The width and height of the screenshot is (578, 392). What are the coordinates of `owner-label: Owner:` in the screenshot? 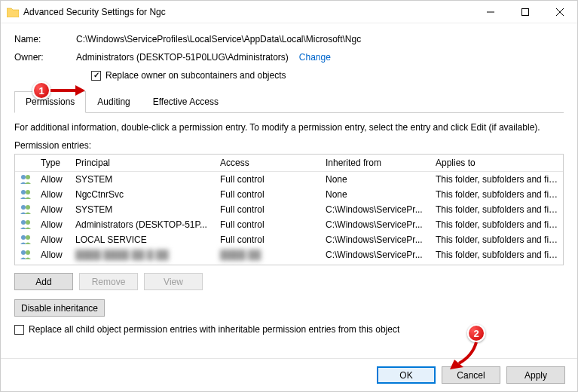 It's located at (45, 57).